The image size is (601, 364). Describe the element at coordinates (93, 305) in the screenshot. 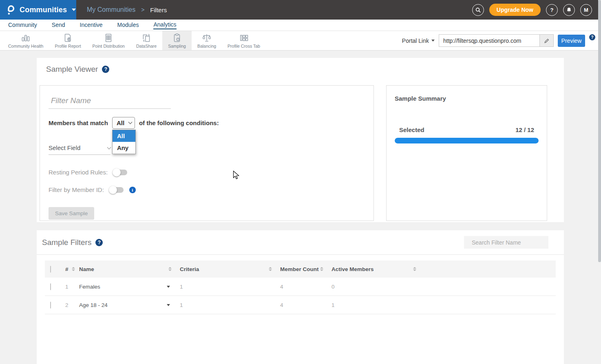

I see `filter-name: Age 18 - 24` at that location.